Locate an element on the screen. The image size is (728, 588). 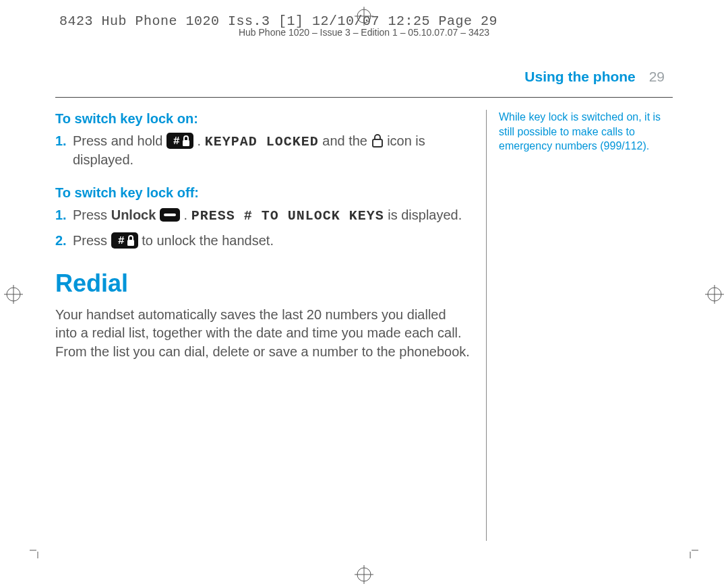
step-text: to unlock the handset. is located at coordinates (208, 240).